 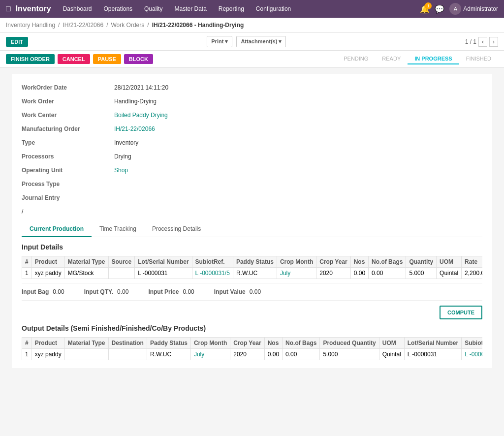 I want to click on col-paddy-status: Paddy Status, so click(x=255, y=262).